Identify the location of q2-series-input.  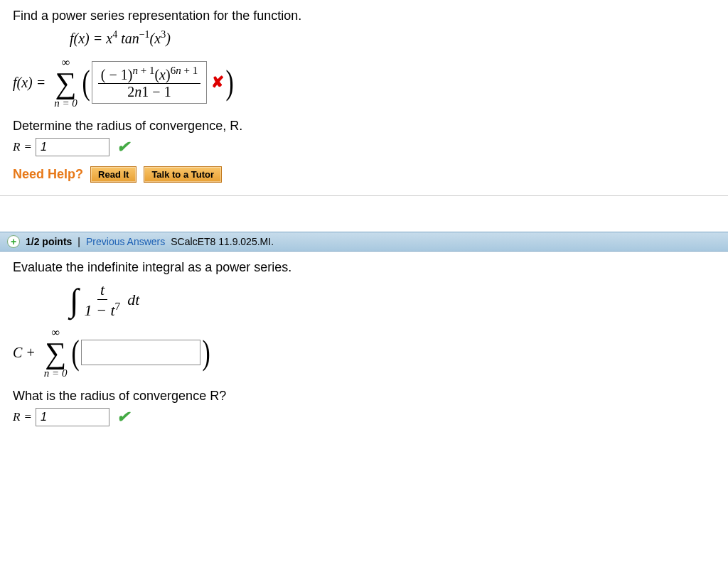
(141, 352).